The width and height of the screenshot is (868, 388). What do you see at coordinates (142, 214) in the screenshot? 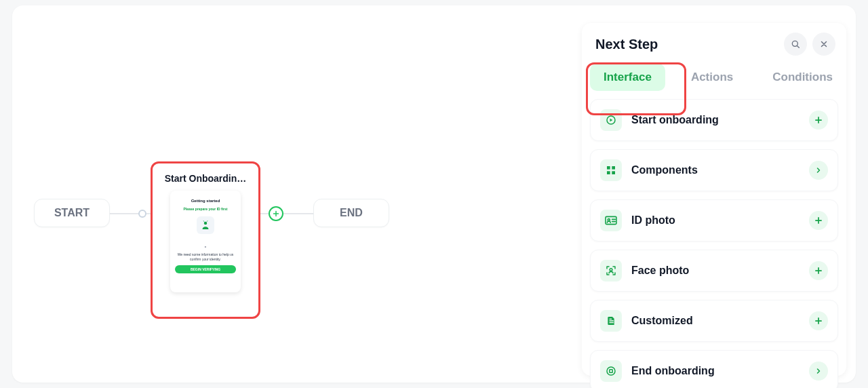
I see `connector-dot` at bounding box center [142, 214].